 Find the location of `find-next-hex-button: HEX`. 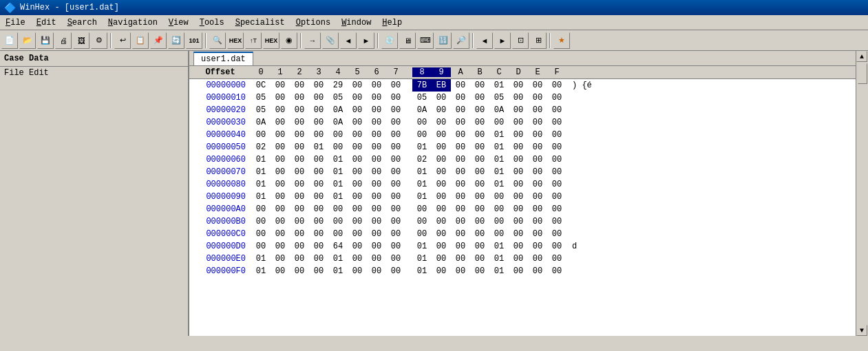

find-next-hex-button: HEX is located at coordinates (271, 41).